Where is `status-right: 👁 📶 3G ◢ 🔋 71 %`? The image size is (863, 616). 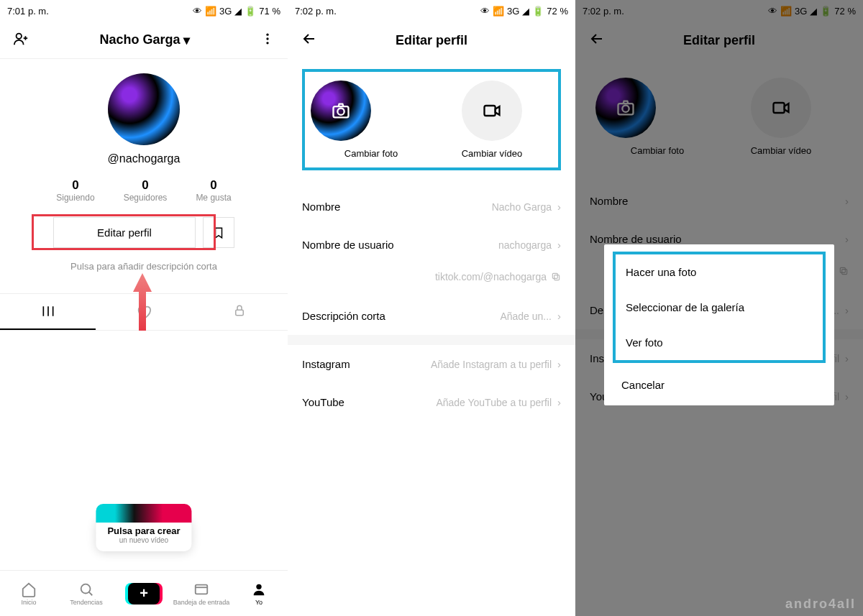
status-right: 👁 📶 3G ◢ 🔋 71 % is located at coordinates (237, 12).